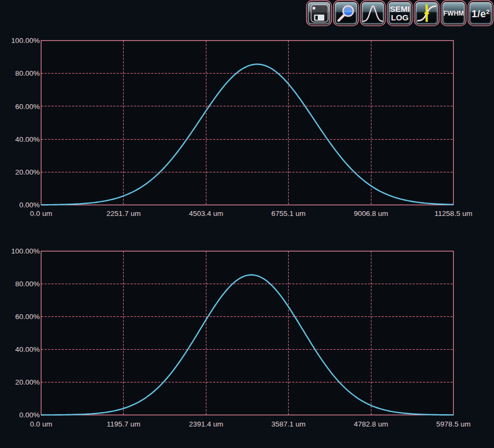 This screenshot has height=448, width=494. Describe the element at coordinates (454, 424) in the screenshot. I see `svg-text: 5978.5 um` at that location.